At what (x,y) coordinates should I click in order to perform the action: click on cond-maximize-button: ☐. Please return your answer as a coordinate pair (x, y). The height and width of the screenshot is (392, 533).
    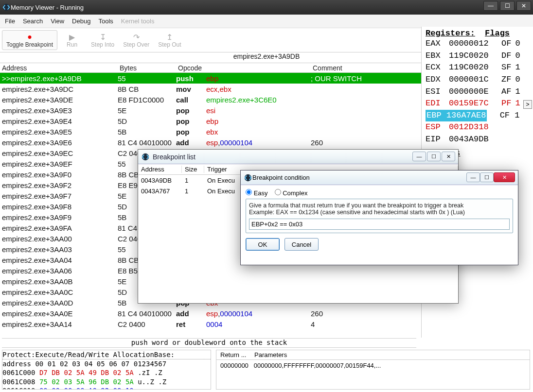
    Looking at the image, I should click on (487, 177).